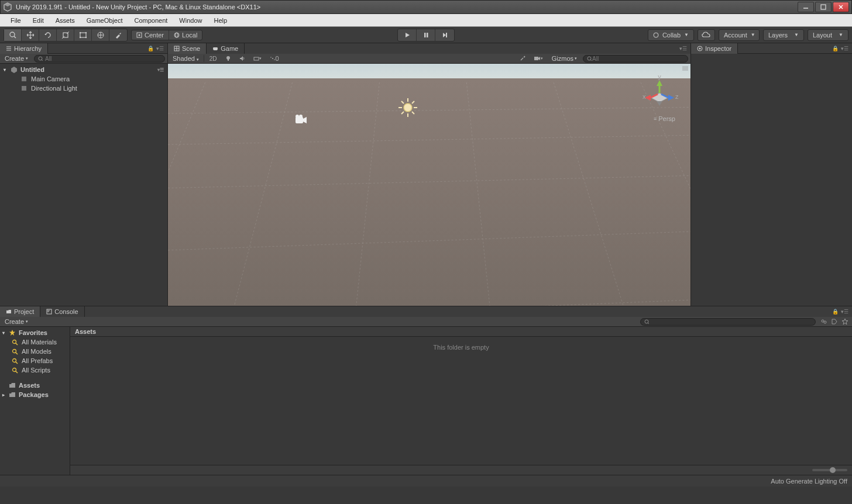 This screenshot has width=852, height=504. What do you see at coordinates (523, 58) in the screenshot?
I see `tools-icon` at bounding box center [523, 58].